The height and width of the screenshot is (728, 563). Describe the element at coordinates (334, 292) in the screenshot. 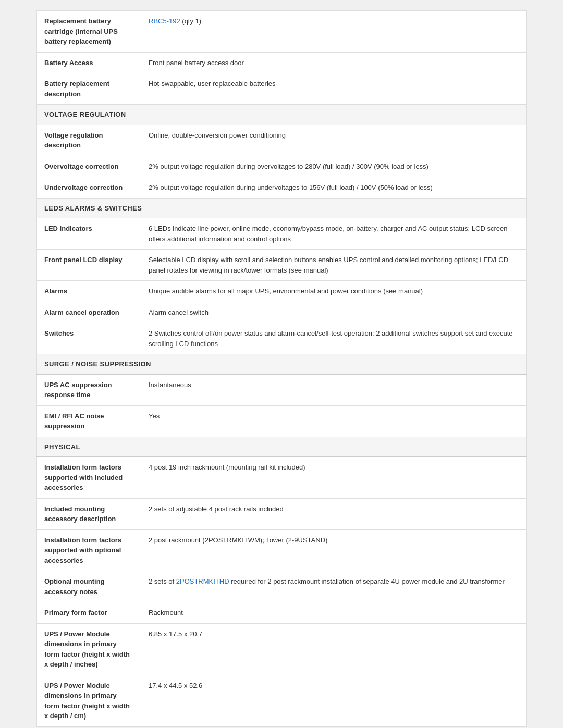

I see `row-value: Unique audible alarms for all major UPS,…` at that location.